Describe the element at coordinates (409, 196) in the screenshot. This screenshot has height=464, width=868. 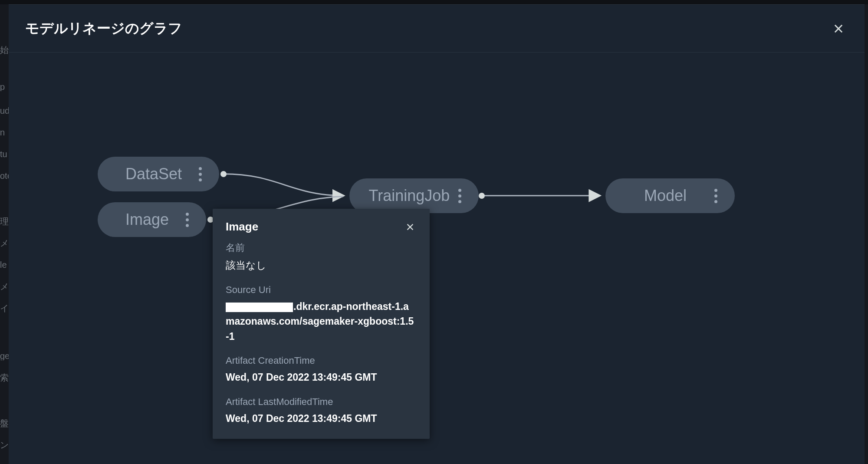
I see `node-label: TrainingJob` at that location.